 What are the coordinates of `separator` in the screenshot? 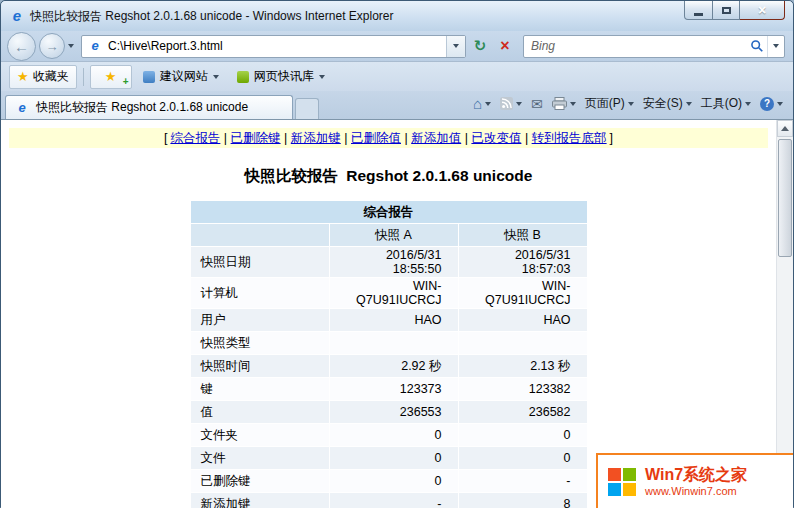 It's located at (84, 77).